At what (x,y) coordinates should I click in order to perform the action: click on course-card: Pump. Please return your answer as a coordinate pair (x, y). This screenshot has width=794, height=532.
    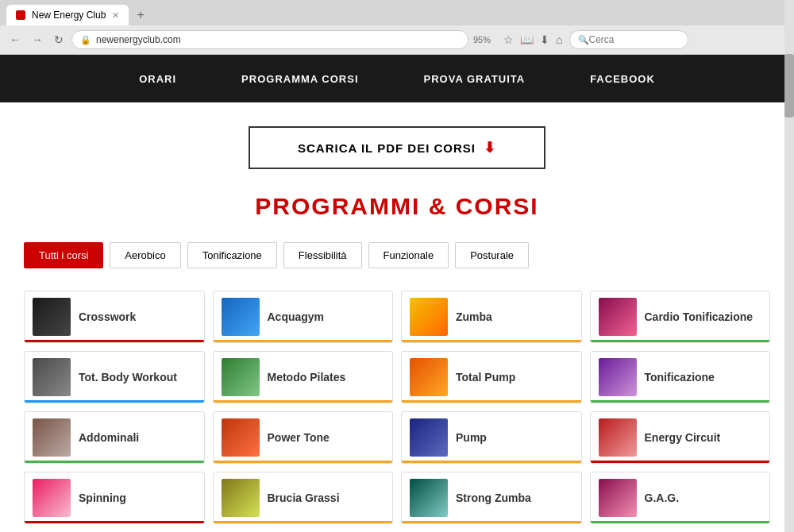
    Looking at the image, I should click on (491, 438).